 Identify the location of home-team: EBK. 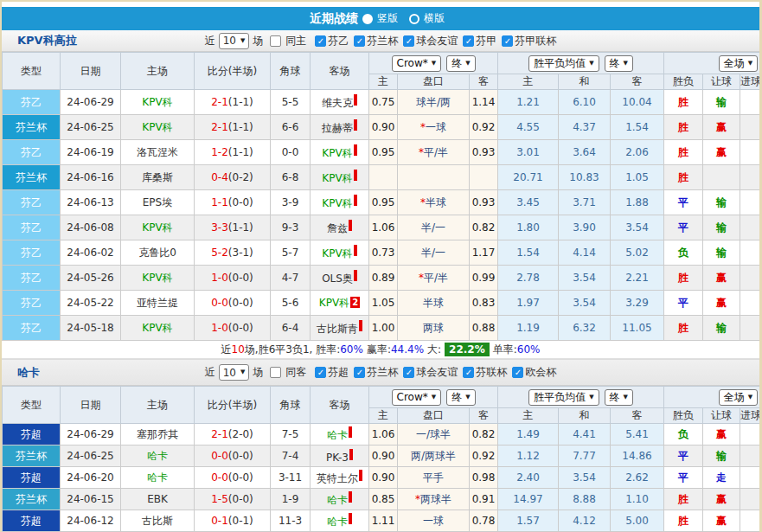
(157, 500).